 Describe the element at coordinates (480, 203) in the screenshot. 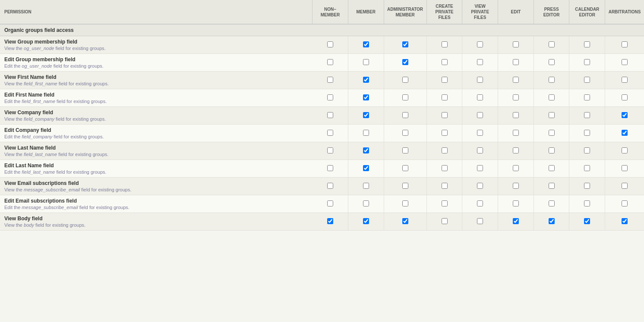

I see `checkbox-edit_email_subscriptions-view_private_files` at that location.